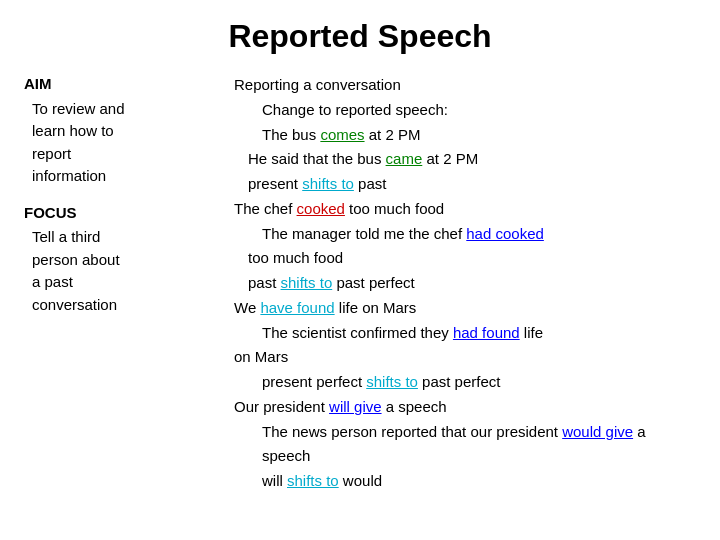  Describe the element at coordinates (479, 482) in the screenshot. I see `line-15: will shifts to would` at that location.